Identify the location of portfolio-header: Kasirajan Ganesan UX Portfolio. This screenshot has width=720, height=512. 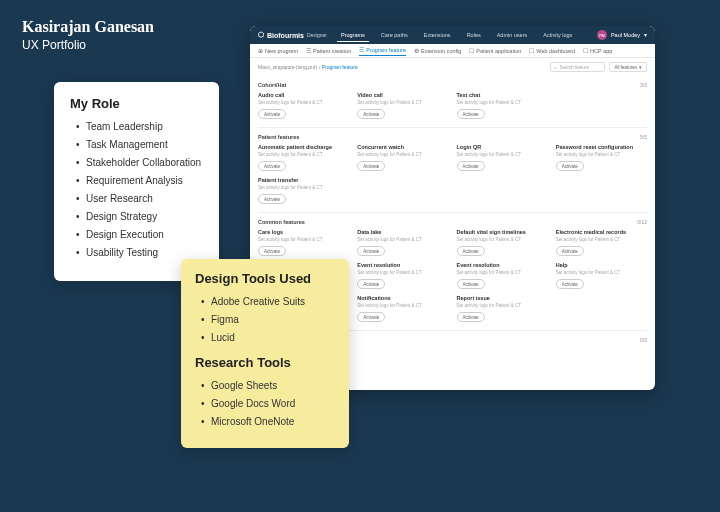
(88, 35).